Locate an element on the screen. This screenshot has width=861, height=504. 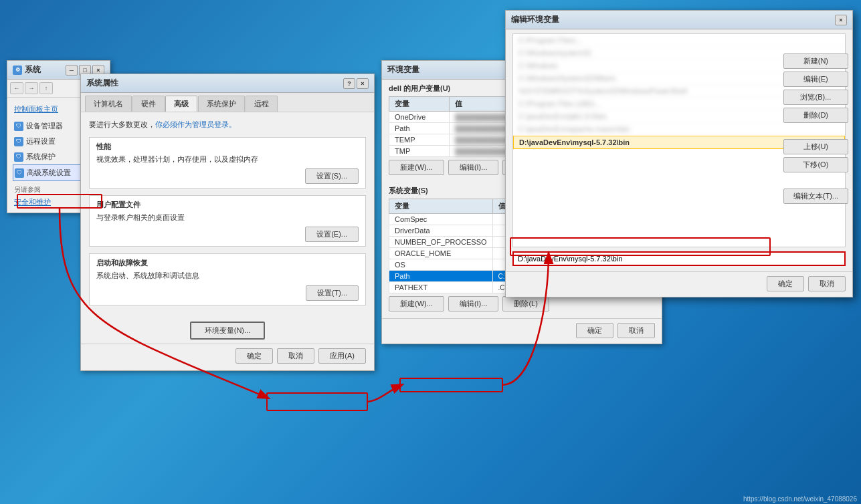
editenv-input-row is located at coordinates (679, 259).